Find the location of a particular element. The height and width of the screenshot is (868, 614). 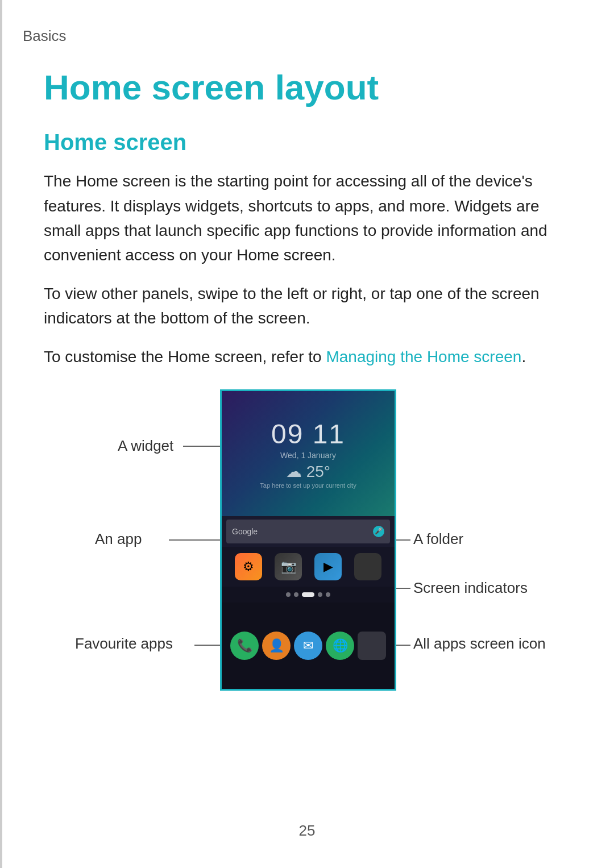

paragraph3: To customise the Home screen, refer to M… is located at coordinates (307, 357).